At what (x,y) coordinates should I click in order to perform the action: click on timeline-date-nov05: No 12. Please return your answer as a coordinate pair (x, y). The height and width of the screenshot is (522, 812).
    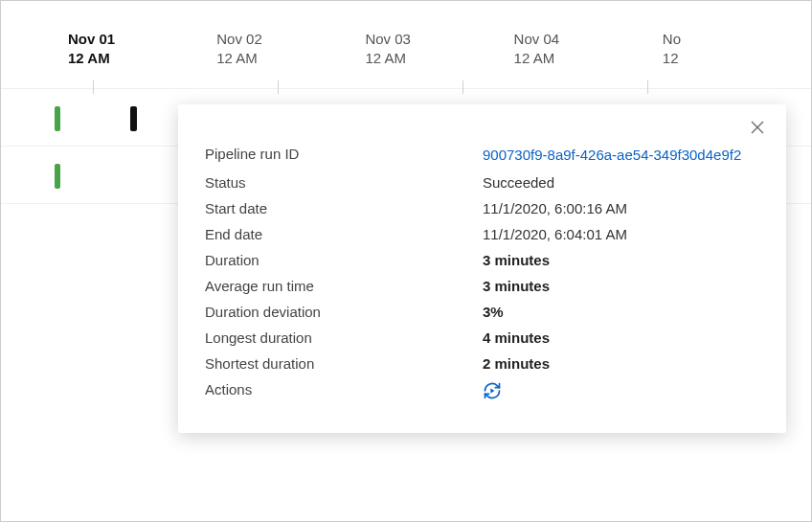
    Looking at the image, I should click on (737, 59).